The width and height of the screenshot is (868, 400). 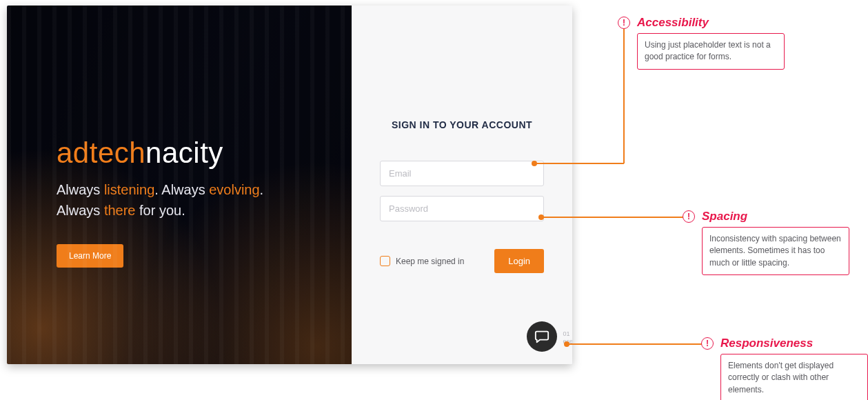 I want to click on chat-button, so click(x=542, y=337).